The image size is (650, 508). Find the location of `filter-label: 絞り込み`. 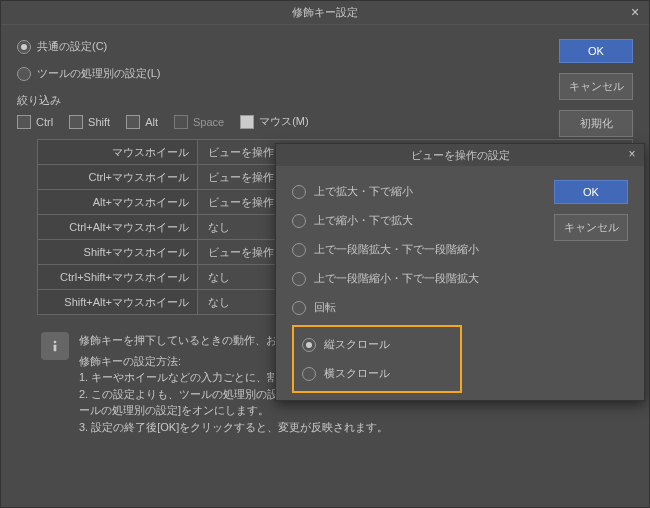

filter-label: 絞り込み is located at coordinates (325, 100).